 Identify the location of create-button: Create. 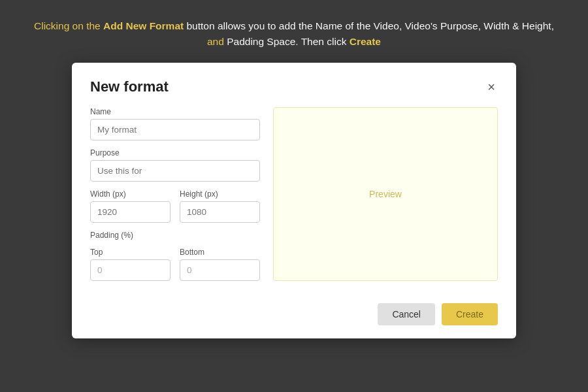
(470, 314).